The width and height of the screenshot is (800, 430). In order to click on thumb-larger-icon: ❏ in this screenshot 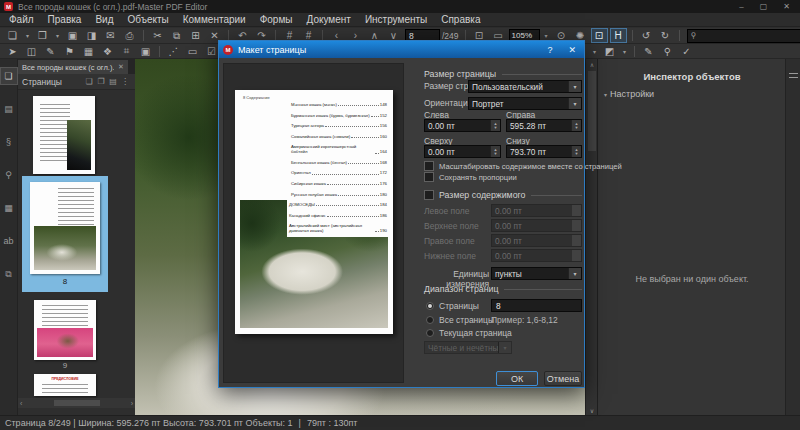, I will do `click(89, 82)`.